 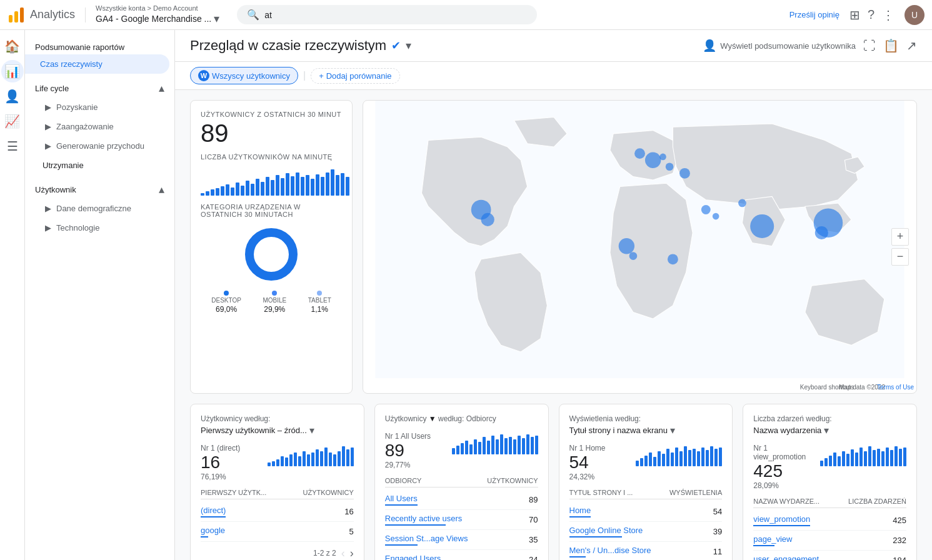 I want to click on send-feedback-link: Prześlij opinię, so click(x=814, y=15).